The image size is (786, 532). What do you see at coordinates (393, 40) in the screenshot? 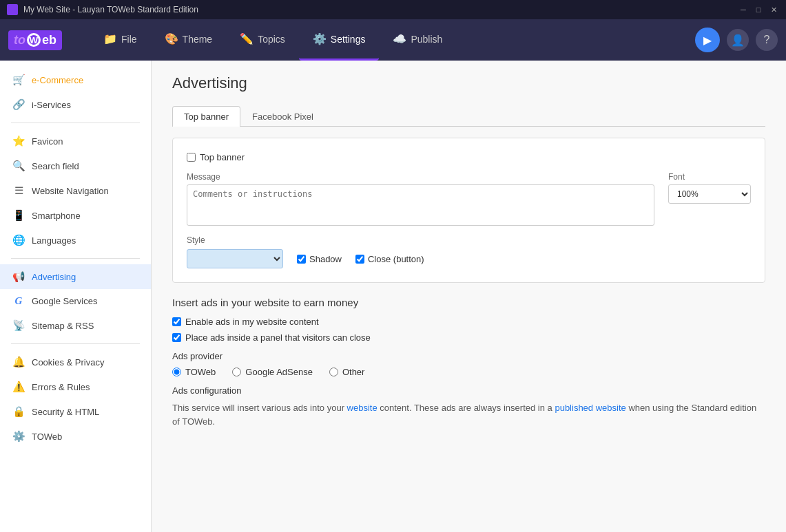
I see `main-nav: 📁 File 🎨 Theme ✏️ Topics ⚙️ Settings ☁️ …` at bounding box center [393, 40].